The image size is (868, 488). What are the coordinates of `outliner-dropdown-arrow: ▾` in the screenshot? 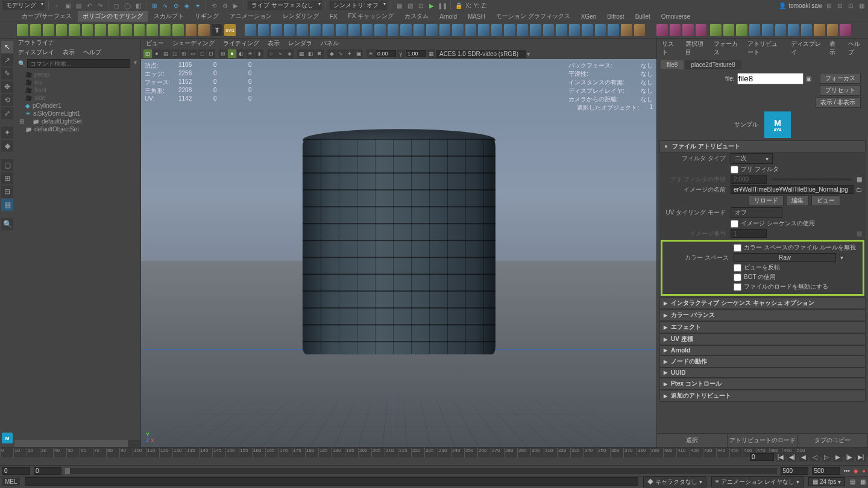 It's located at (135, 63).